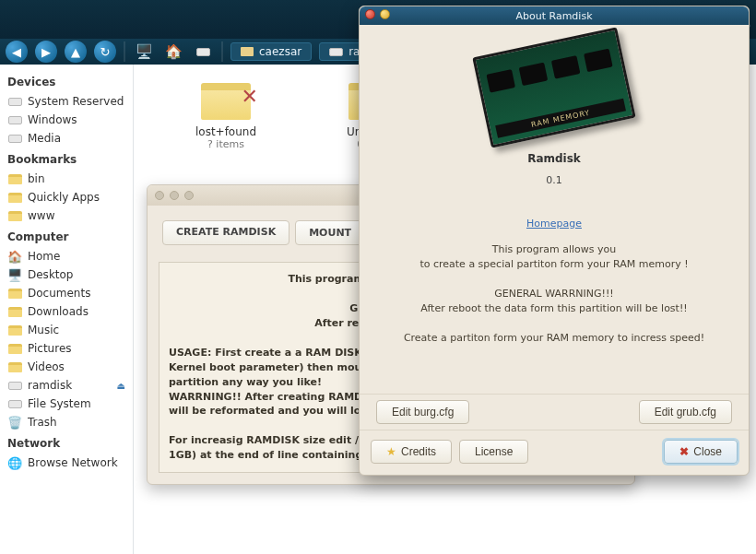 The height and width of the screenshot is (554, 756). What do you see at coordinates (66, 348) in the screenshot?
I see `sidebar-item-pictures: Pictures` at bounding box center [66, 348].